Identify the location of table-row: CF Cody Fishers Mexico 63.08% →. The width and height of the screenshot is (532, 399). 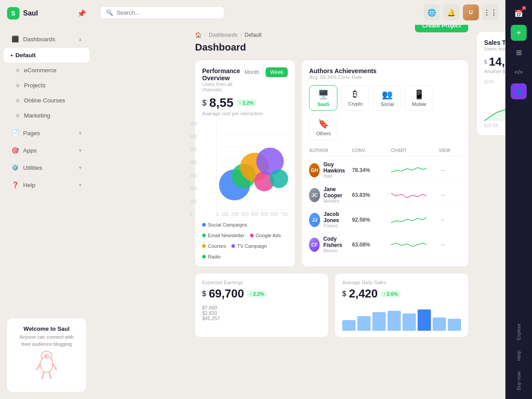
(385, 245).